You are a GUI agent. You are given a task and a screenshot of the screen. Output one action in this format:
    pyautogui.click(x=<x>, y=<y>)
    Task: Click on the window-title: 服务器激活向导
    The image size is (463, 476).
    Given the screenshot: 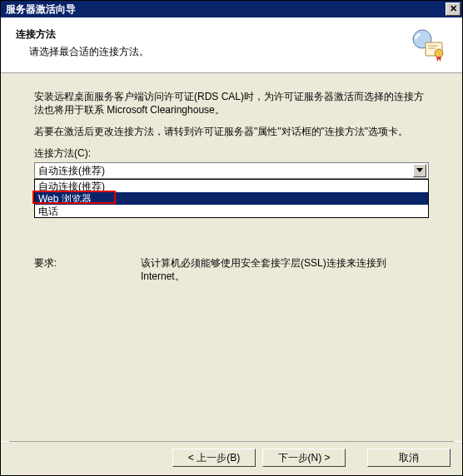 What is the action you would take?
    pyautogui.click(x=226, y=10)
    